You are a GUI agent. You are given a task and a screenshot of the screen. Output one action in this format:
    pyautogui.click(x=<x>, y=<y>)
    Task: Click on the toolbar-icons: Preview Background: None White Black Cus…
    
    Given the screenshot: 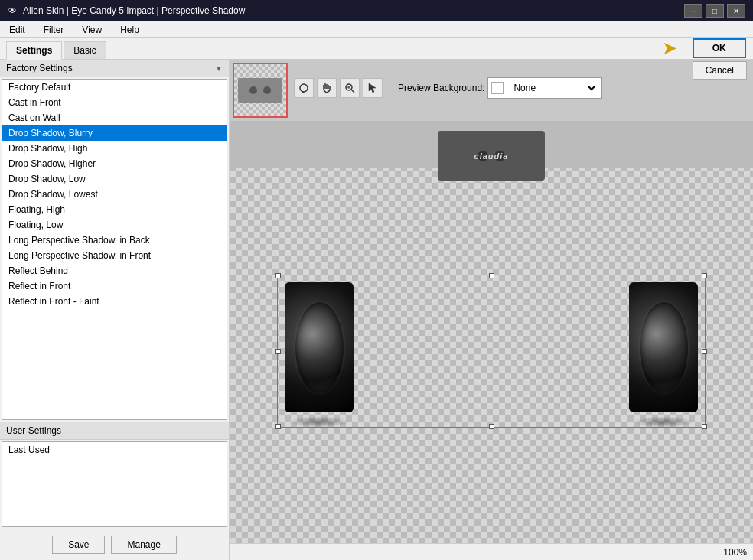 What is the action you would take?
    pyautogui.click(x=522, y=88)
    